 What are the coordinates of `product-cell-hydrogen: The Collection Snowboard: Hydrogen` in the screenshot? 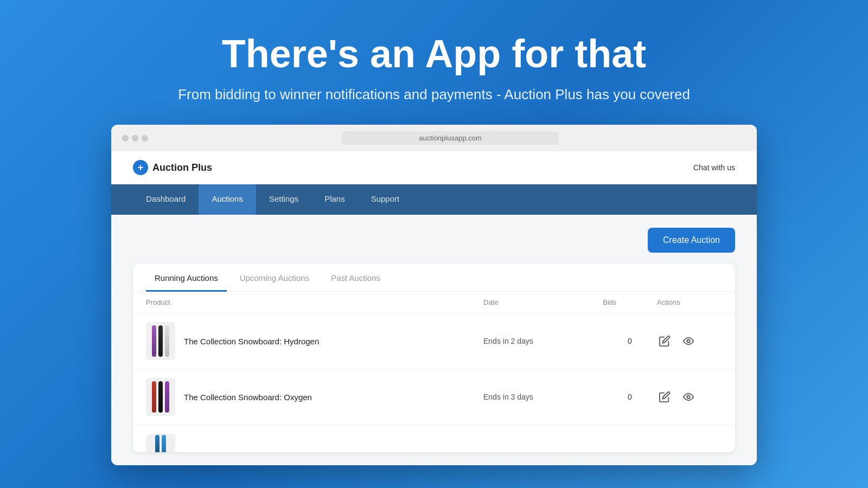 It's located at (315, 341).